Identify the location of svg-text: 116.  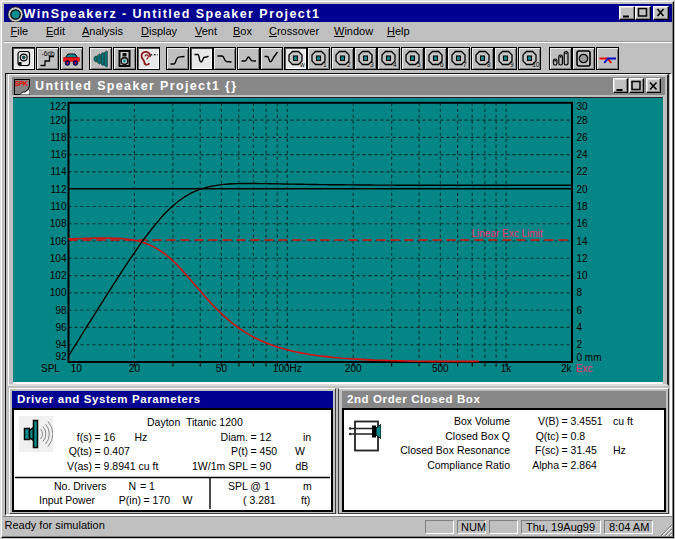
(59, 154).